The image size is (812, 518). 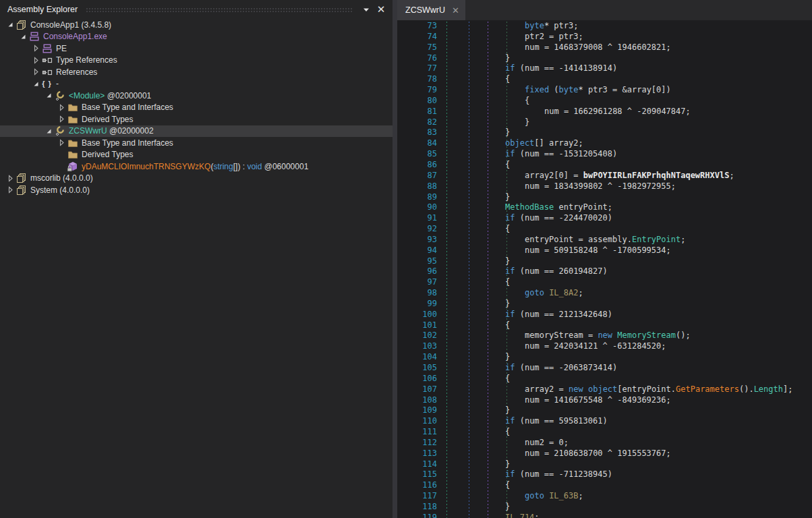 What do you see at coordinates (604, 304) in the screenshot?
I see `code-line: 99}` at bounding box center [604, 304].